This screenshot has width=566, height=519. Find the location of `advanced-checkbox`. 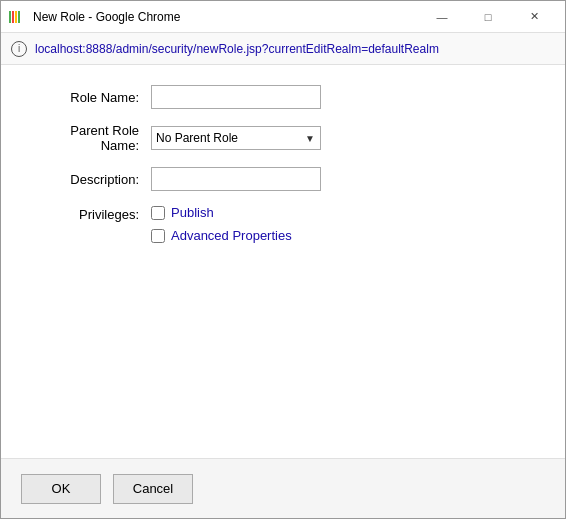

advanced-checkbox is located at coordinates (158, 236).